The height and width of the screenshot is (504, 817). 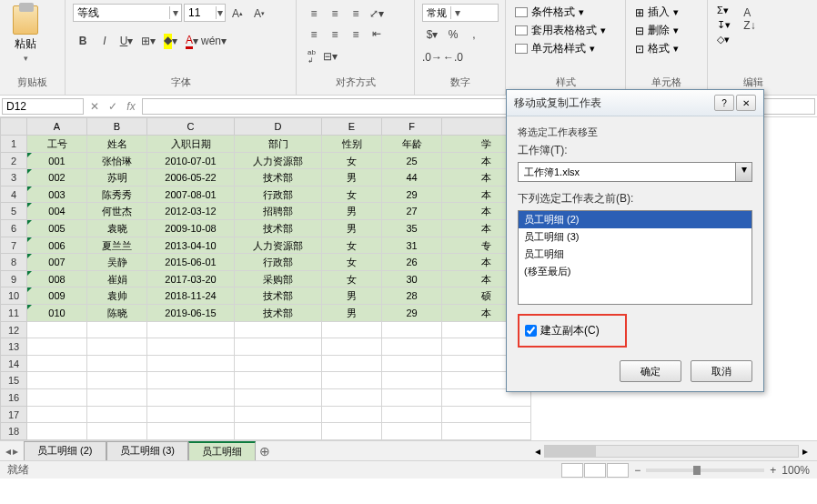 What do you see at coordinates (57, 211) in the screenshot?
I see `cell: 004` at bounding box center [57, 211].